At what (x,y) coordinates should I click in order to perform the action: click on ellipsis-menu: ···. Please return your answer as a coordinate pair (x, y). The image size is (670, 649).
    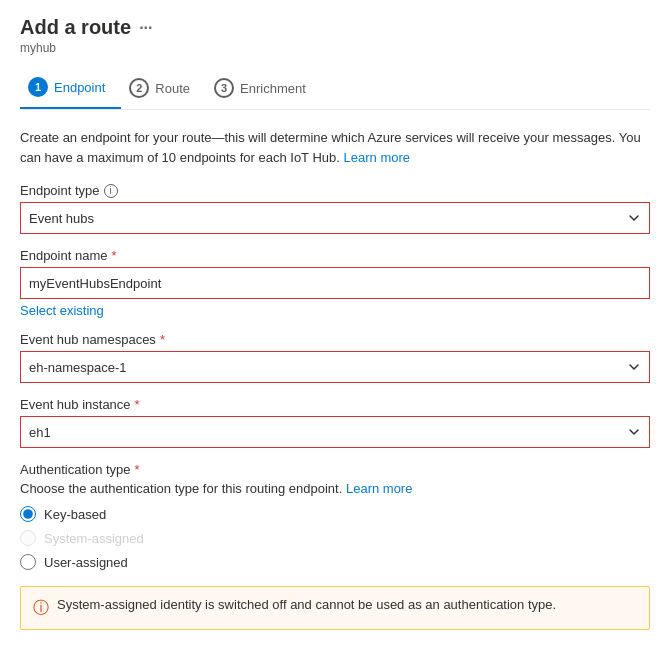
    Looking at the image, I should click on (146, 28).